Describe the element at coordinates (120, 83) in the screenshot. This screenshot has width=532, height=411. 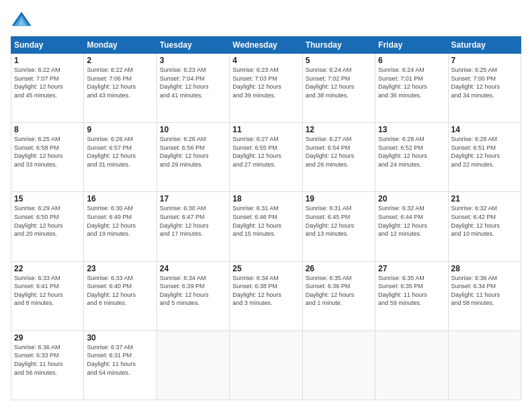
I see `cell-info: Sunrise: 6:22 AM Sunset: 7:06 PM Dayligh…` at that location.